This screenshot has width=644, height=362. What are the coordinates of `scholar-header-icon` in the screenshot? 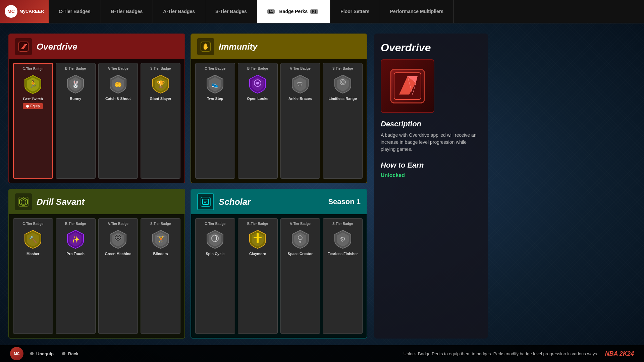 It's located at (206, 202).